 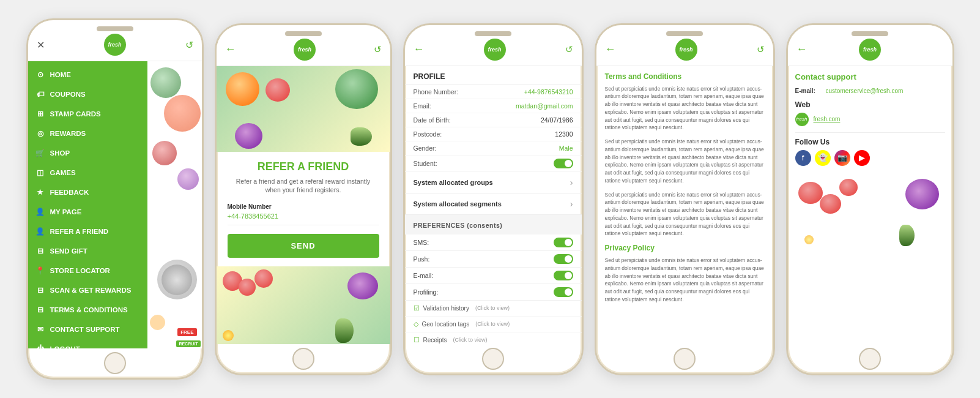 I want to click on dob-label: Date of Birth:, so click(x=441, y=120).